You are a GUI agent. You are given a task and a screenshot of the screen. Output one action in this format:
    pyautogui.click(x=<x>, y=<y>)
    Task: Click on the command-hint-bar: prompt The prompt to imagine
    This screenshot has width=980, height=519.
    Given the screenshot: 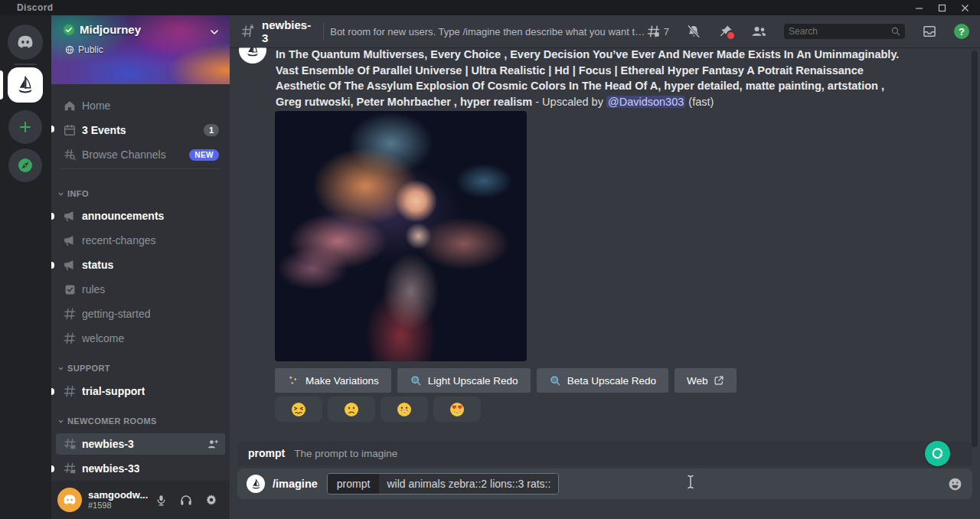 What is the action you would take?
    pyautogui.click(x=605, y=453)
    